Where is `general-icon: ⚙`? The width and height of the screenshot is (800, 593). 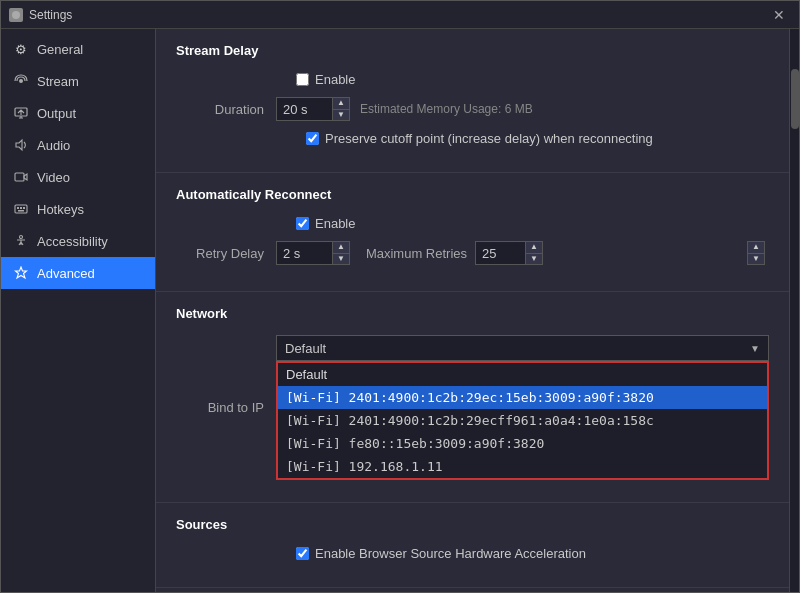
general-icon: ⚙ is located at coordinates (21, 49).